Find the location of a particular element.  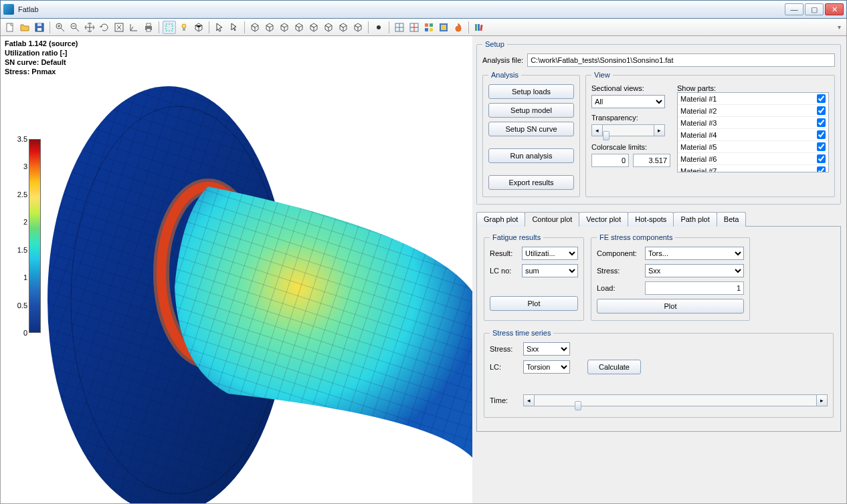

view-right-icon is located at coordinates (328, 27).